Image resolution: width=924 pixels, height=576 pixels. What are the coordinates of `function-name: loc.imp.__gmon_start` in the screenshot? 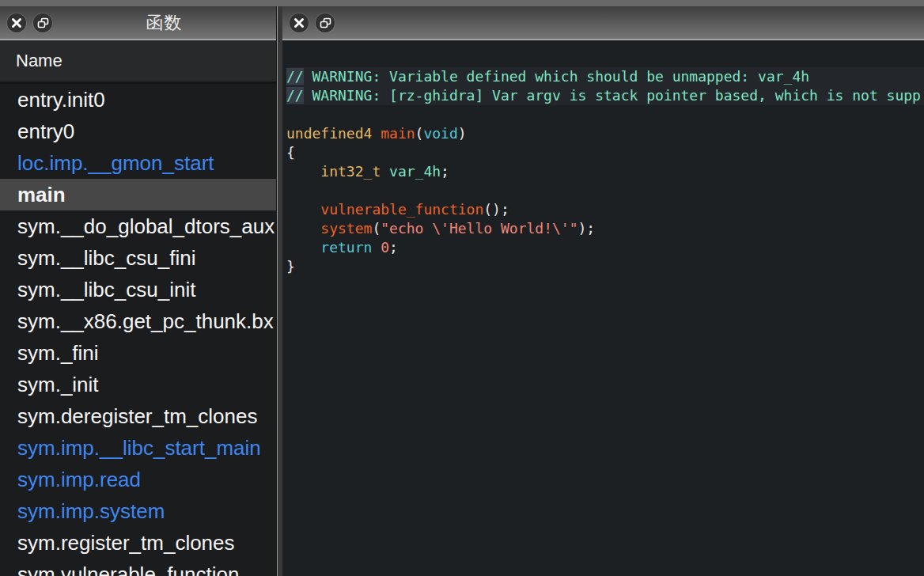 It's located at (116, 163).